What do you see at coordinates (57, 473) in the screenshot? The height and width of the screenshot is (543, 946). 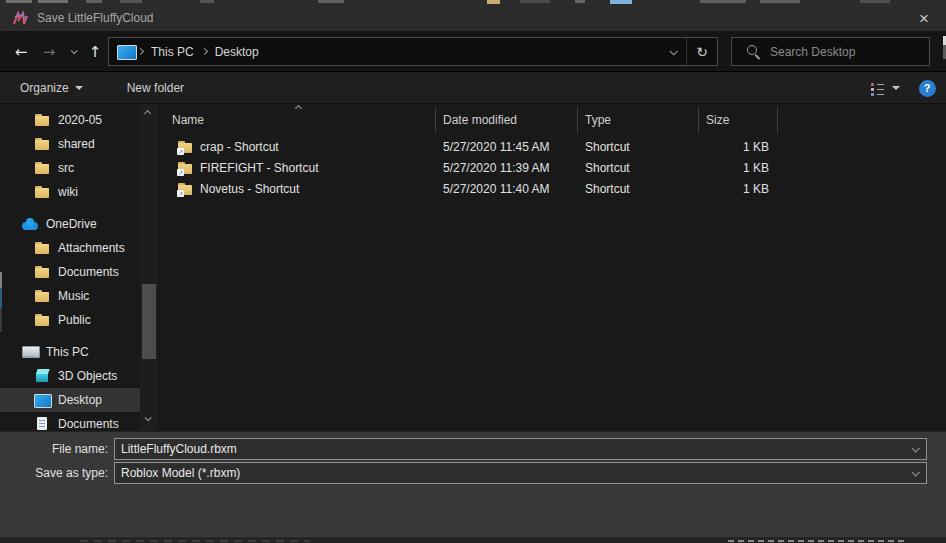 I see `save-as-type-label: Save as type:` at bounding box center [57, 473].